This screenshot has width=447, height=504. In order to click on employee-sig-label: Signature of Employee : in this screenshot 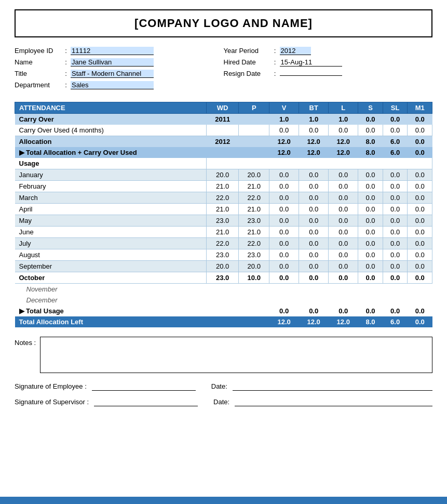, I will do `click(51, 387)`.